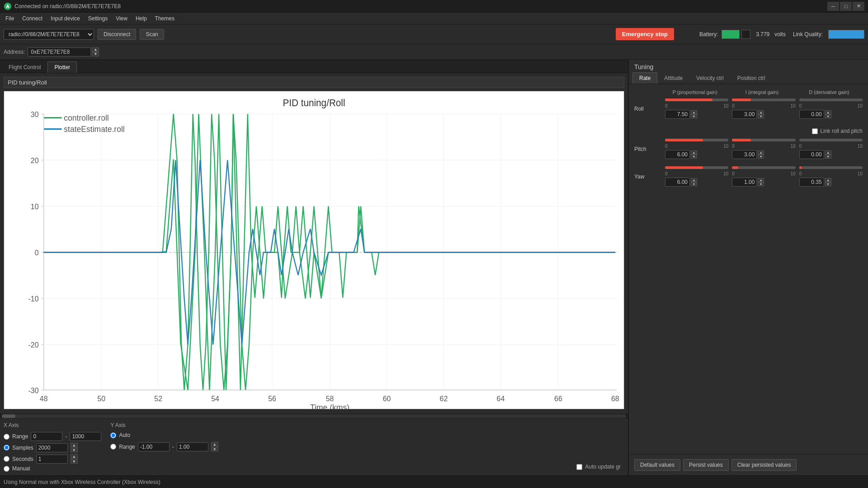  Describe the element at coordinates (764, 100) in the screenshot. I see `pid-roll-i-track` at that location.